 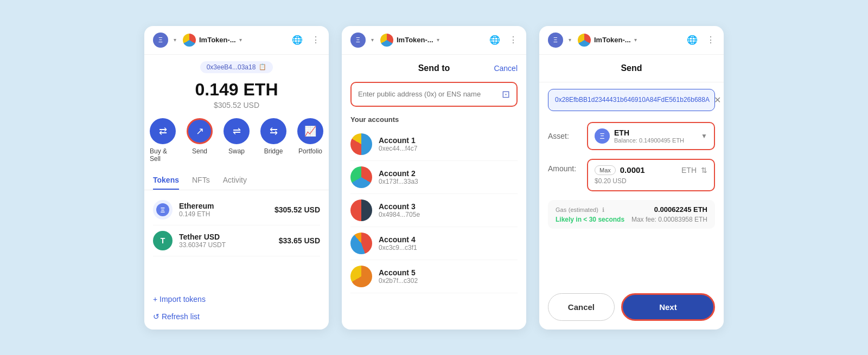 I want to click on asset-label: Asset:, so click(x=564, y=136).